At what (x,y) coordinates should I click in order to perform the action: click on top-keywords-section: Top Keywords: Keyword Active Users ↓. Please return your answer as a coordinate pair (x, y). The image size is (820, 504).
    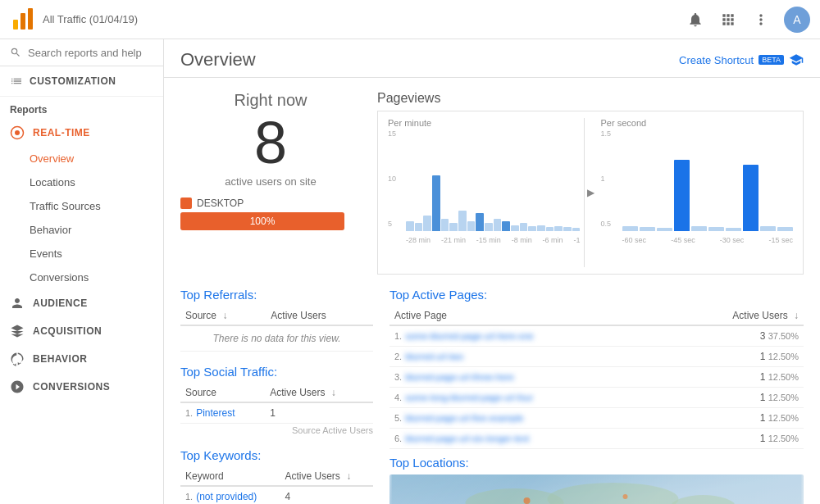
    Looking at the image, I should click on (277, 476).